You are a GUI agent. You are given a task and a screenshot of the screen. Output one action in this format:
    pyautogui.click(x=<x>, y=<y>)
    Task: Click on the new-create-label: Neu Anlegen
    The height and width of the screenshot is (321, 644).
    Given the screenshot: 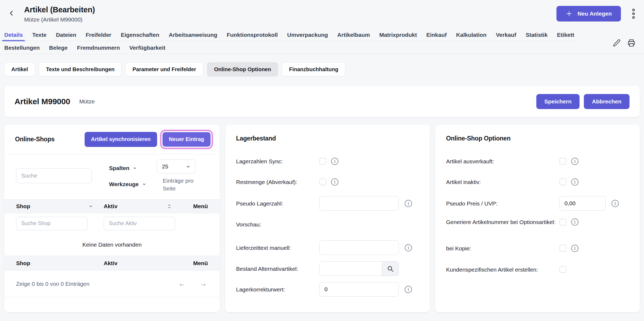 What is the action you would take?
    pyautogui.click(x=595, y=14)
    